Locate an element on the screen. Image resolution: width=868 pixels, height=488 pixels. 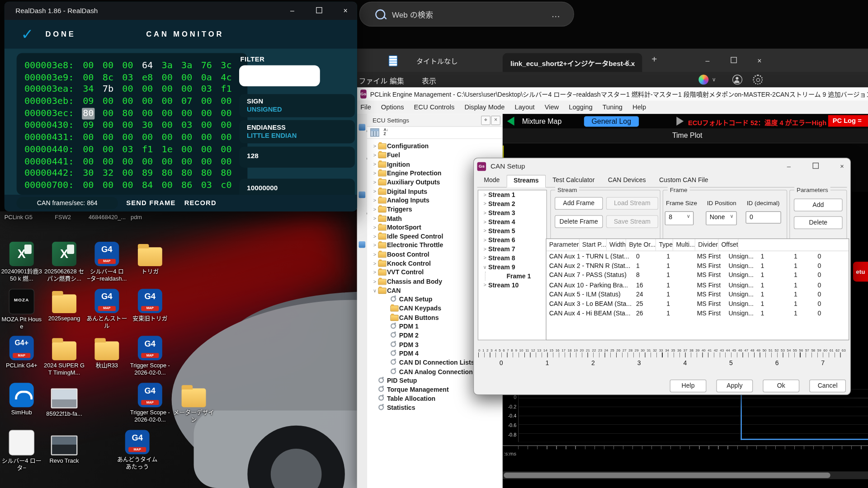
maximize-button is located at coordinates (816, 166).